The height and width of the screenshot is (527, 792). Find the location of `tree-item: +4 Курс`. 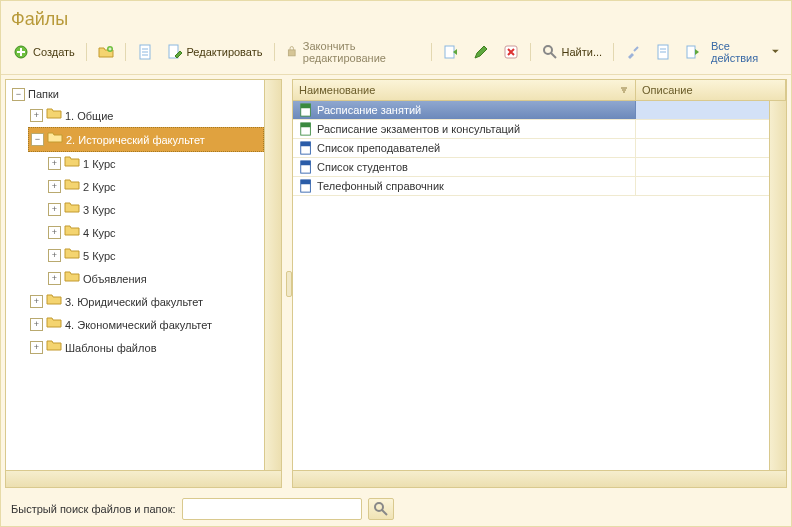

tree-item: +4 Курс is located at coordinates (155, 232).